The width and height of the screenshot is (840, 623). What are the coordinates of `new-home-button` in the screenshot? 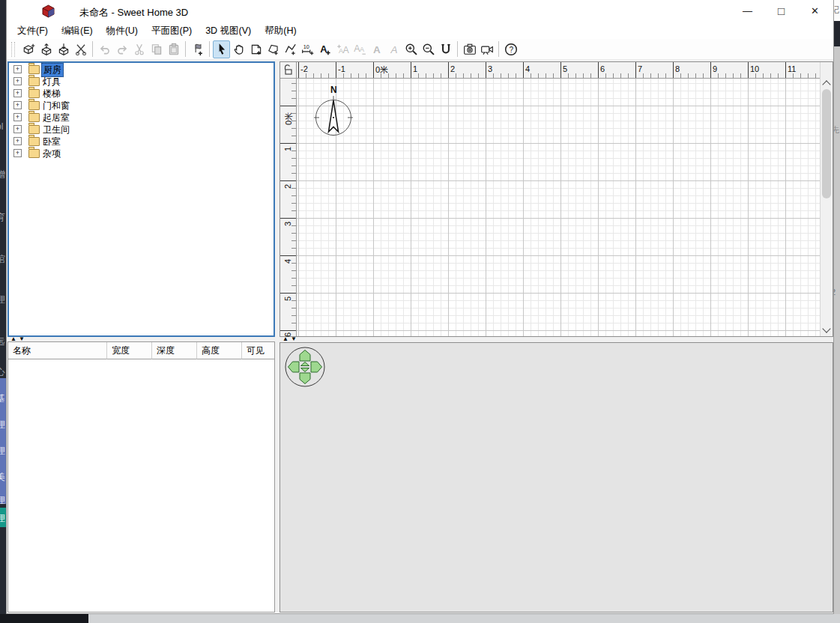 It's located at (28, 49).